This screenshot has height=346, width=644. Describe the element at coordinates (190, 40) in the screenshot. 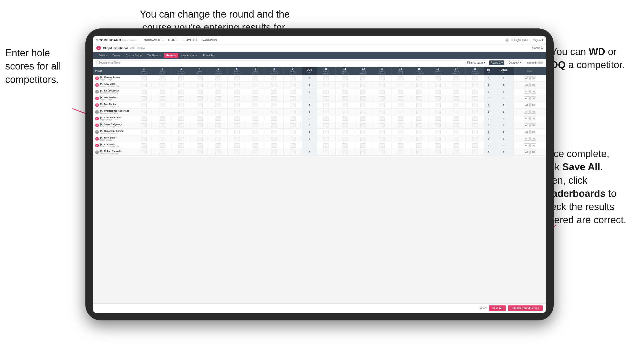

I see `nav-committee: COMMITTEE` at that location.